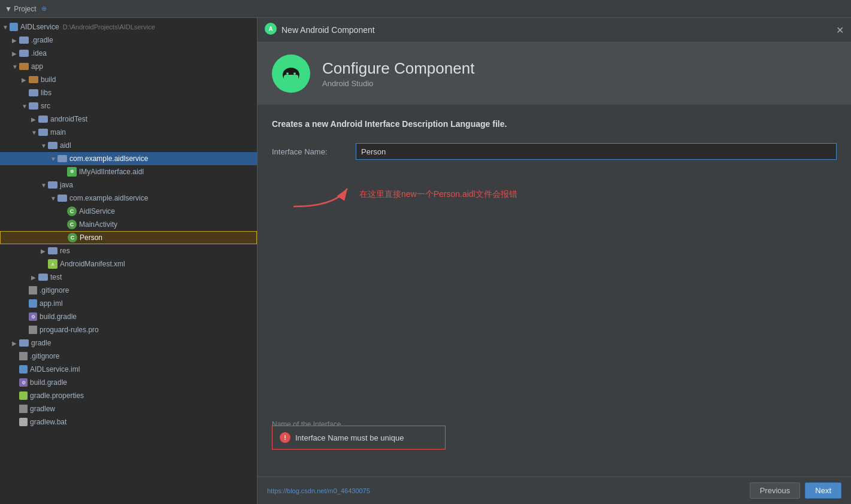 This screenshot has height=504, width=851. I want to click on android-file-icon: A, so click(53, 264).